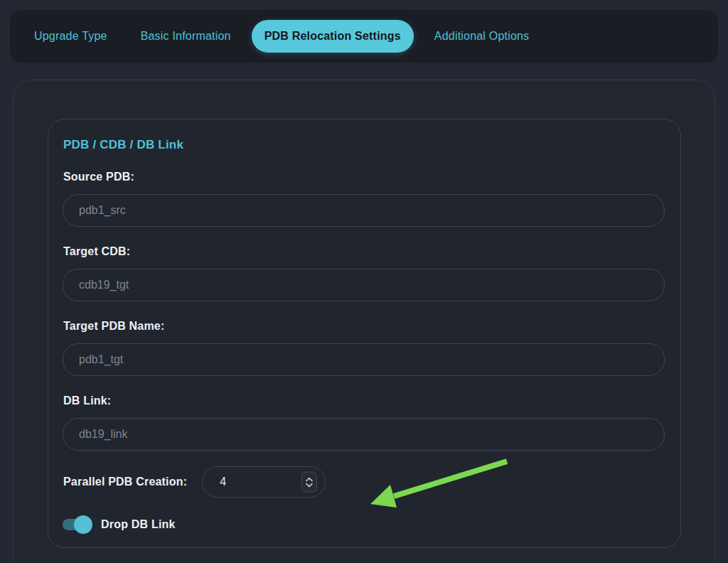 The image size is (728, 563). Describe the element at coordinates (125, 482) in the screenshot. I see `parallel-pdb-label: Parallel PDB Creation:` at that location.